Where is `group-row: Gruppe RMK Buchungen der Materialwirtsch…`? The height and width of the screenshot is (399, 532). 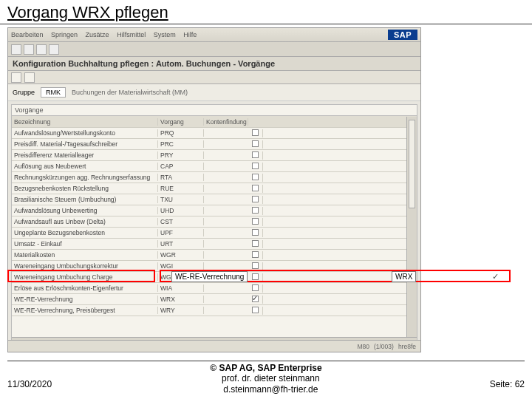 group-row: Gruppe RMK Buchungen der Materialwirtsch… is located at coordinates (214, 93).